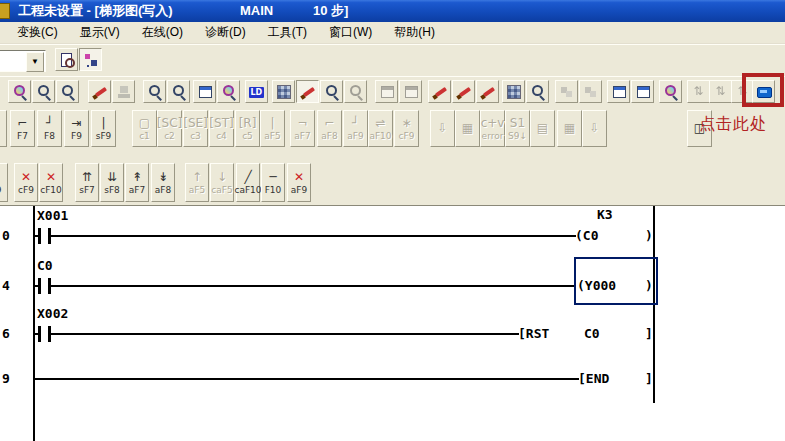 The image size is (785, 441). What do you see at coordinates (514, 92) in the screenshot?
I see `program-check-button` at bounding box center [514, 92].